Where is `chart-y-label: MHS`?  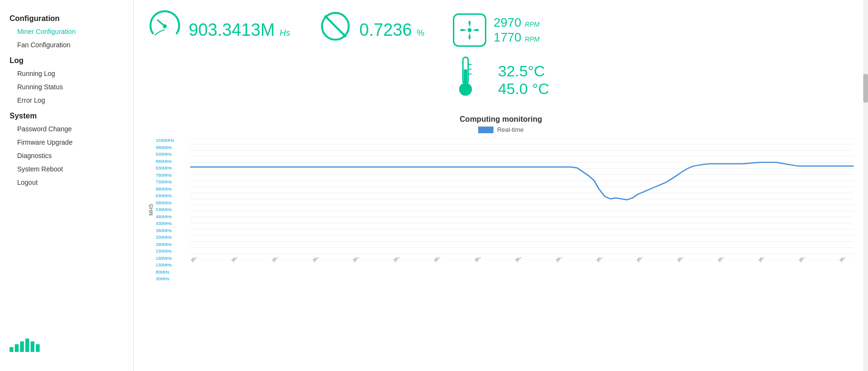
chart-y-label: MHS is located at coordinates (151, 210).